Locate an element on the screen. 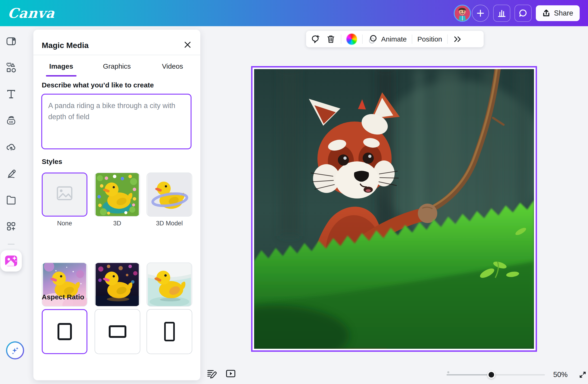 This screenshot has width=588, height=384. describe-label: Describe what you’d like to create is located at coordinates (98, 85).